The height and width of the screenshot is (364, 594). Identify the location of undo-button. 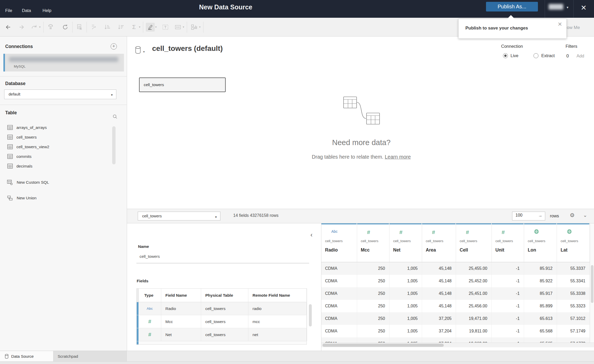
(8, 27).